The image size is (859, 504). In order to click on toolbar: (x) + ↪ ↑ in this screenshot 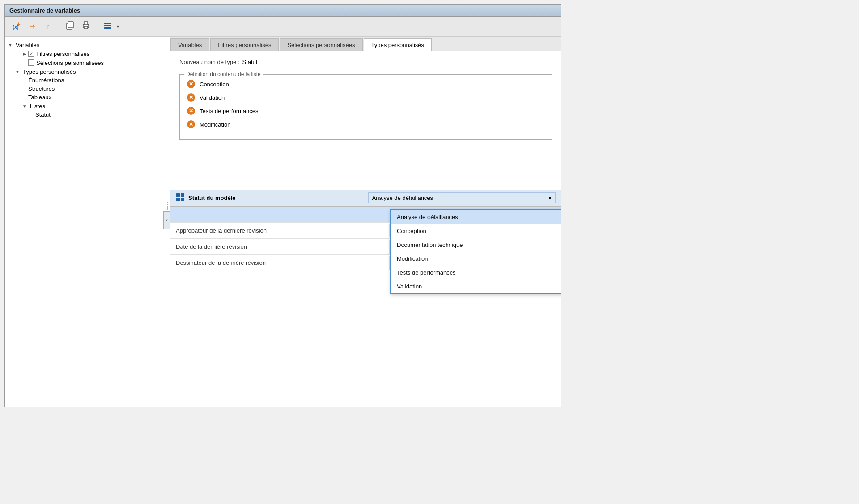, I will do `click(283, 27)`.